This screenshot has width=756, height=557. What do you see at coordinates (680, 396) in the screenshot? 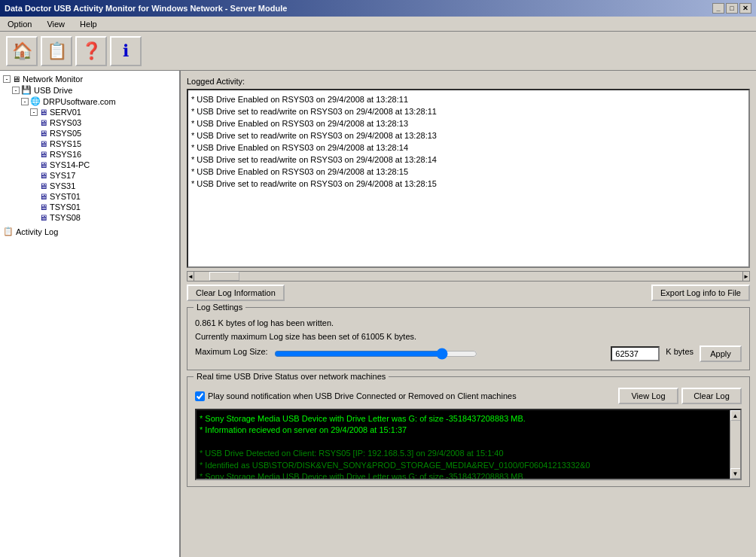
I see `realtime-buttons: View Log Clear Log` at bounding box center [680, 396].